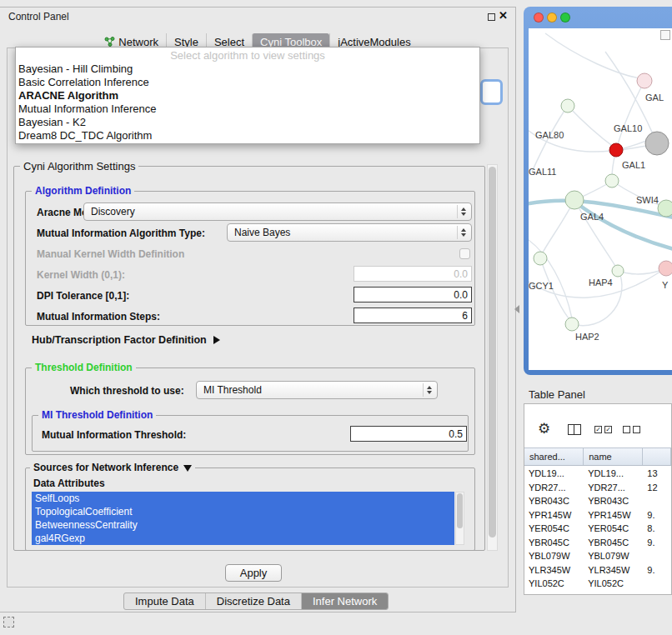 The height and width of the screenshot is (635, 672). I want to click on table-row: YIL052C YIL052C, so click(598, 583).